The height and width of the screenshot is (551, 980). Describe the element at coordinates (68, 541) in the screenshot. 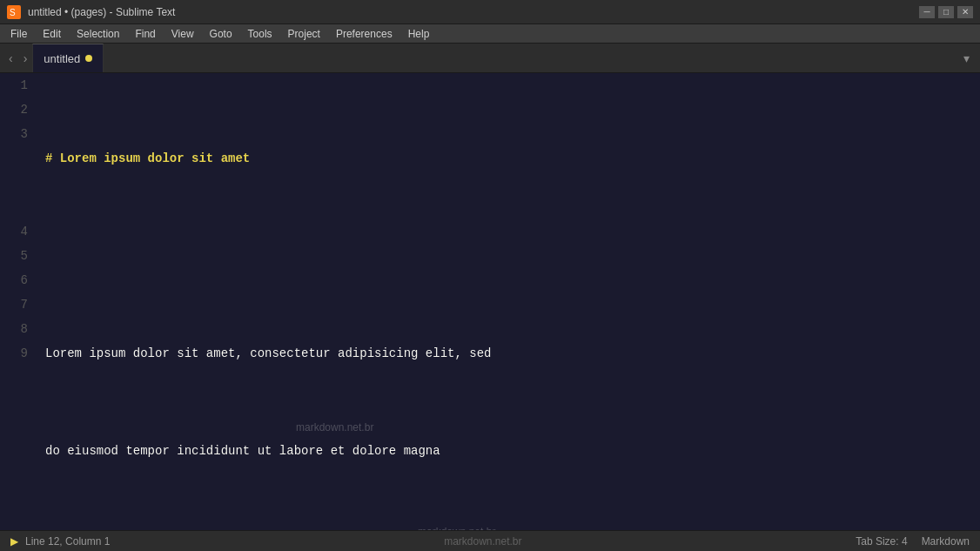

I see `cursor-position: Line 12, Column 1` at that location.